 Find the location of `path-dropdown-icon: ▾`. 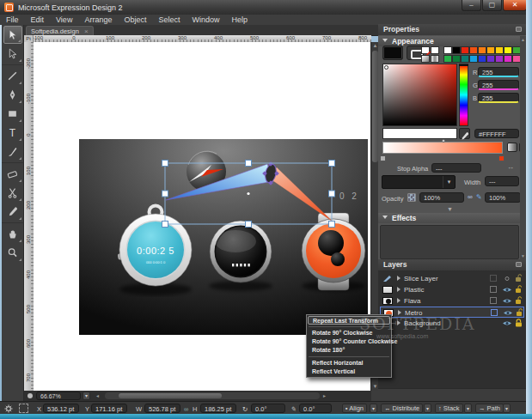

path-dropdown-icon: ▾ is located at coordinates (507, 409).